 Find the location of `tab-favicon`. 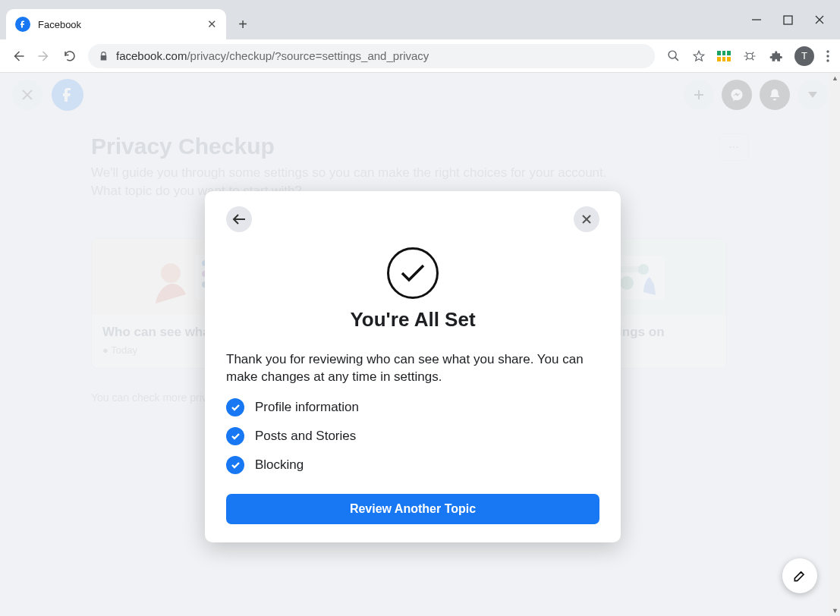

tab-favicon is located at coordinates (23, 24).